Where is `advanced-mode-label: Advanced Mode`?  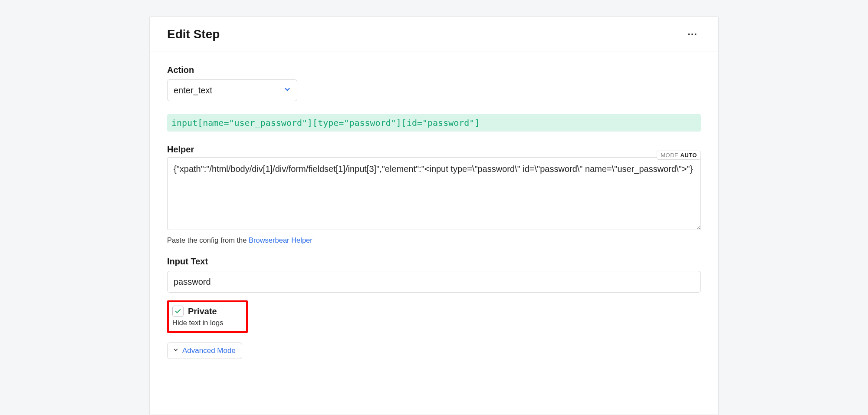
advanced-mode-label: Advanced Mode is located at coordinates (209, 351).